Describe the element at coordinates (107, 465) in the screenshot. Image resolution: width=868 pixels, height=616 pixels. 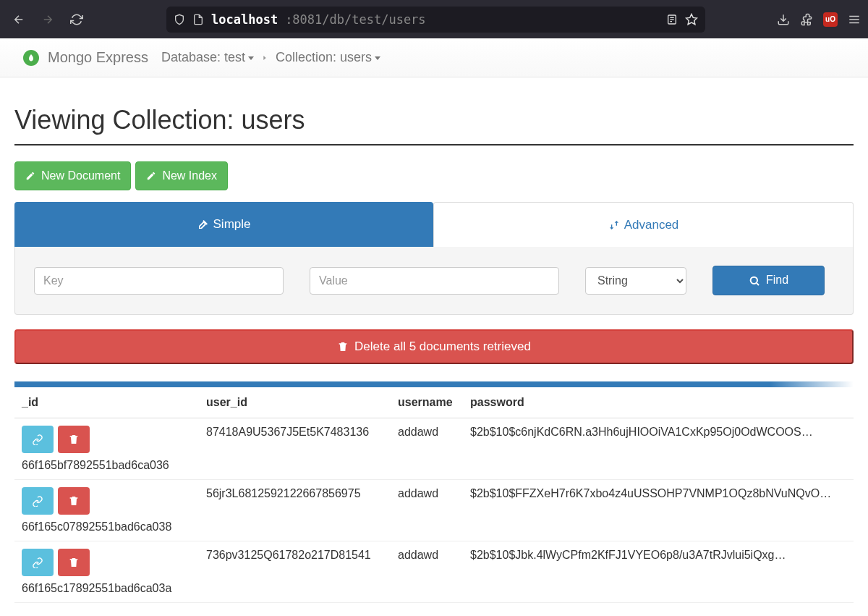
I see `row-id: 66f165bf7892551bad6ca036` at that location.